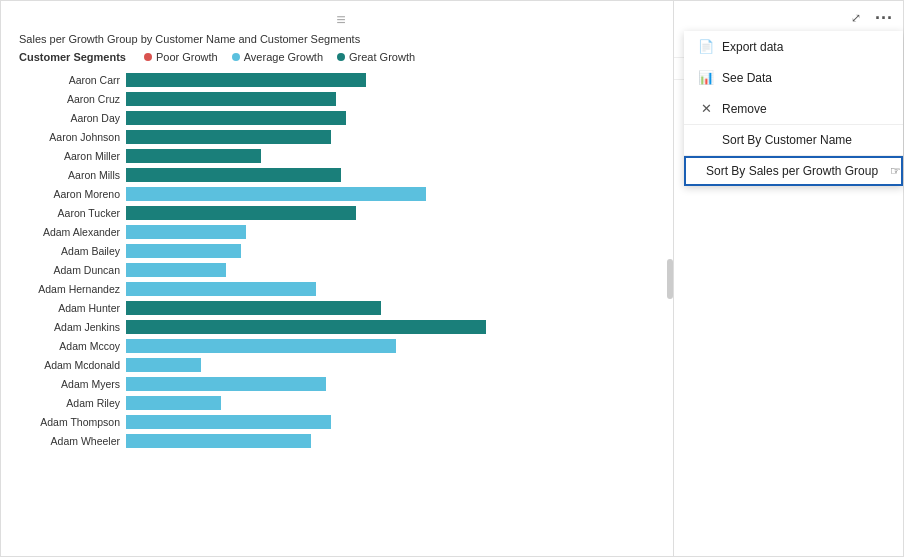 This screenshot has height=557, width=904. I want to click on context-menu: 📄 Export data 📊 See Data ✕ Remove Sort B…, so click(794, 108).